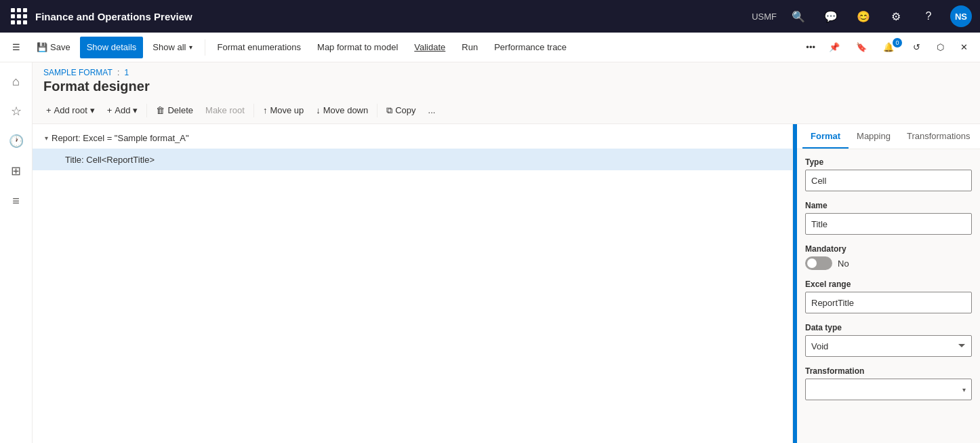 This screenshot has width=980, height=443. Describe the element at coordinates (834, 47) in the screenshot. I see `cmd-pin-button: 📌` at that location.